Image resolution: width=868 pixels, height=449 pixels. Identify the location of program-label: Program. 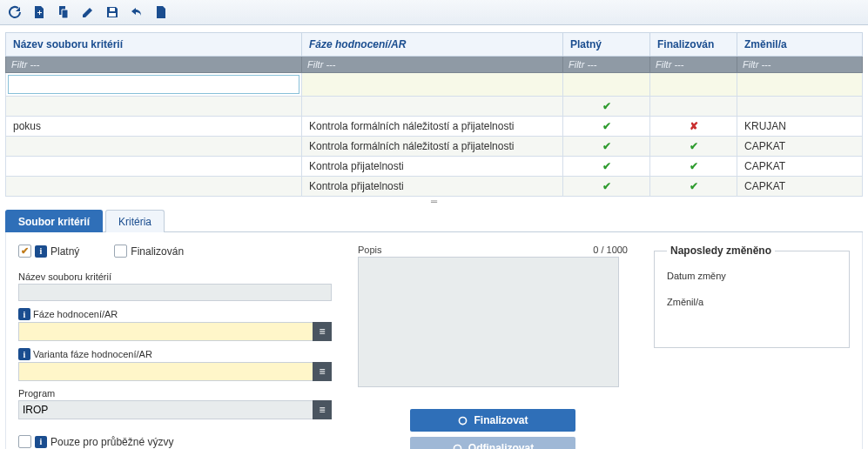
(175, 393).